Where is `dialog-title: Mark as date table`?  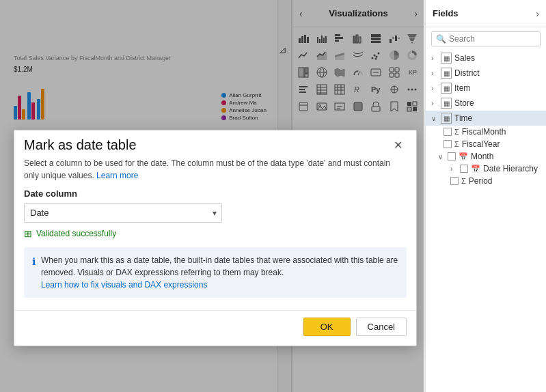
dialog-title: Mark as date table is located at coordinates (81, 145).